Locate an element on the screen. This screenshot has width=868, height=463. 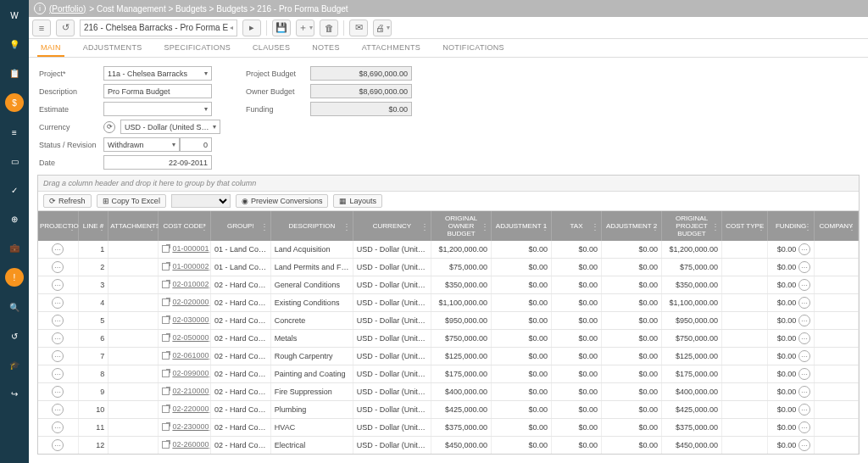
delete-button: 🗑 is located at coordinates (329, 28).